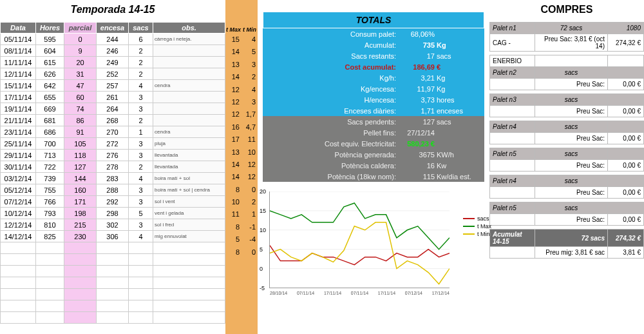 This screenshot has height=334, width=644. I want to click on table-row: 11/11/14615202492, so click(113, 63).